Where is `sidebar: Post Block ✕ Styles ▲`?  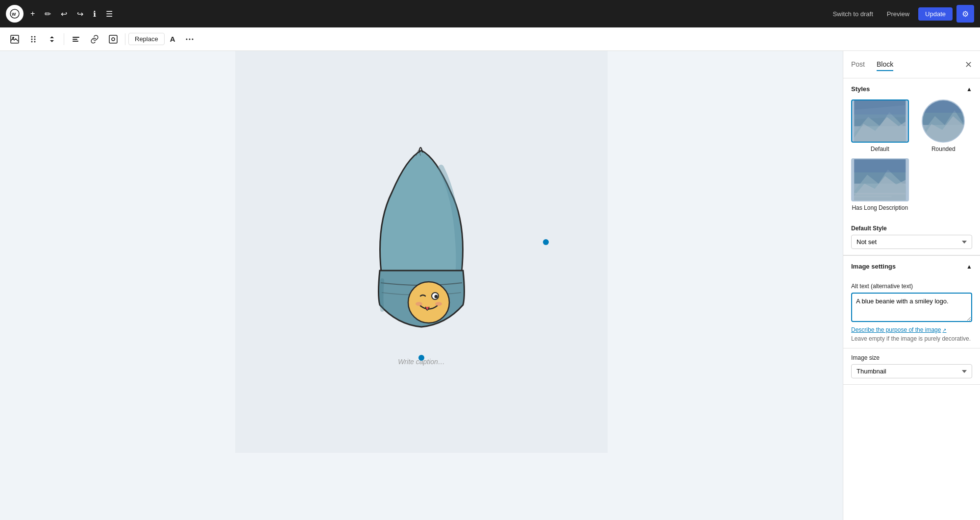
sidebar: Post Block ✕ Styles ▲ is located at coordinates (911, 285).